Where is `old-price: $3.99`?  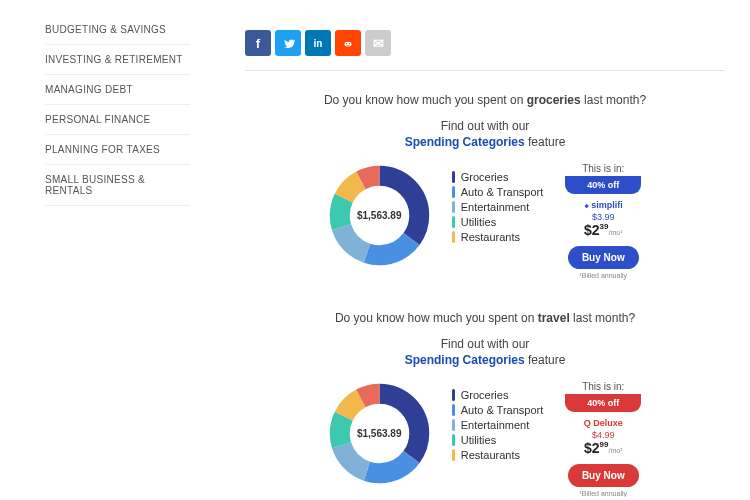
old-price: $3.99 is located at coordinates (603, 217).